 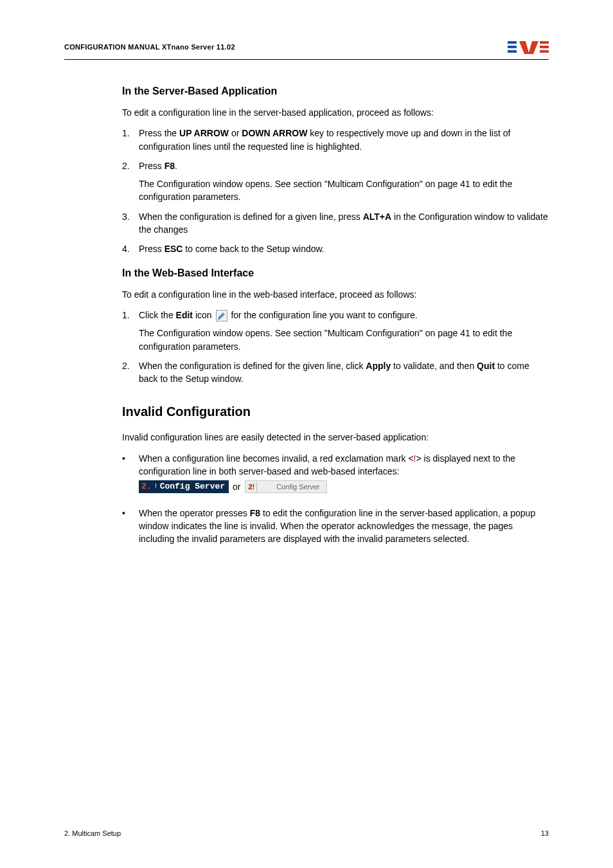 What do you see at coordinates (344, 487) in the screenshot?
I see `example-badges-row: 2. ! Config Server or 2! Config Server` at bounding box center [344, 487].